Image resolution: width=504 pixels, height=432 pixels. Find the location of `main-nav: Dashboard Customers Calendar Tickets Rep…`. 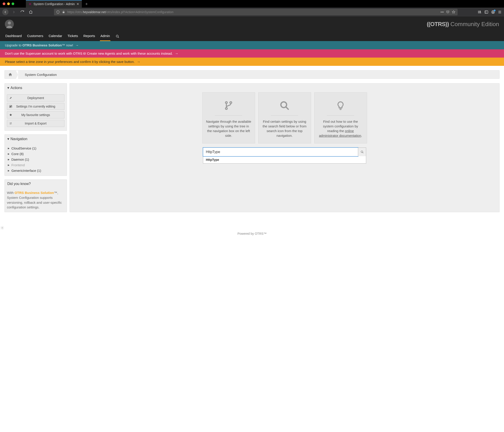

main-nav: Dashboard Customers Calendar Tickets Rep… is located at coordinates (252, 37).